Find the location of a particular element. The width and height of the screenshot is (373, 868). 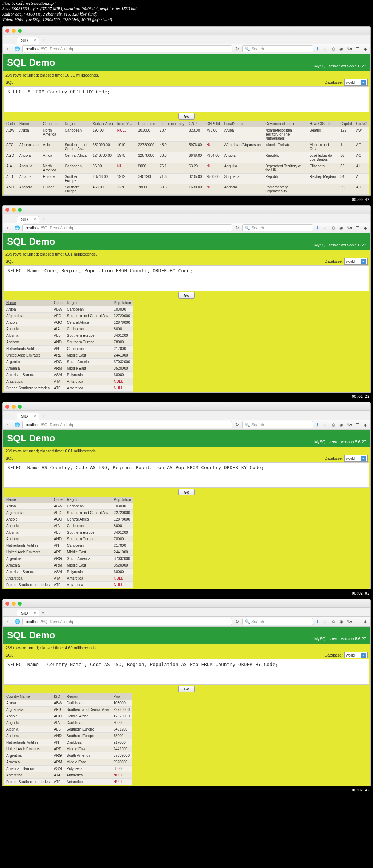

column-header: ISO is located at coordinates (58, 697).